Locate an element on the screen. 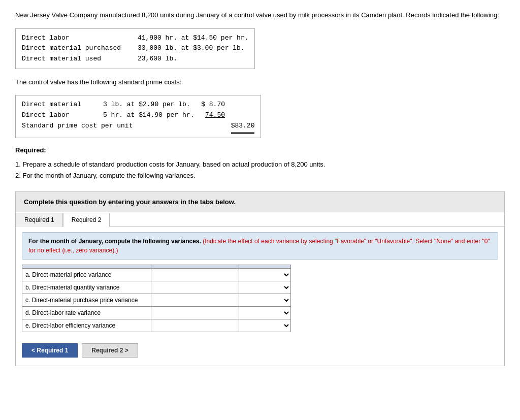  intro-paragraph: New Jersey Valve Company manufactured 8,… is located at coordinates (260, 15).